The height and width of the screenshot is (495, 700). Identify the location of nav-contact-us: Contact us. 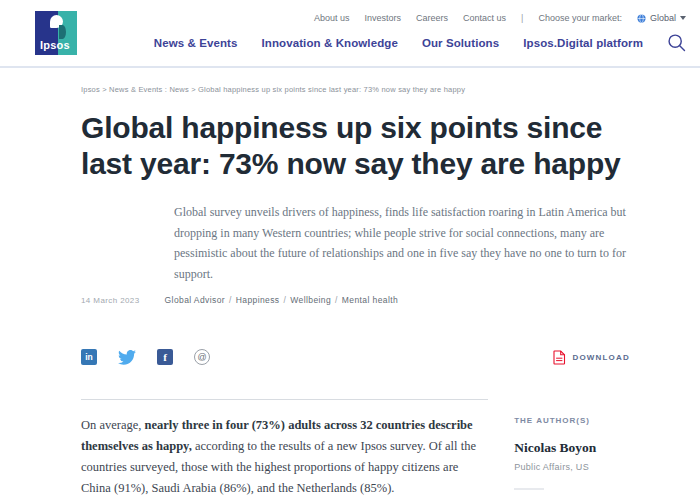
(484, 18).